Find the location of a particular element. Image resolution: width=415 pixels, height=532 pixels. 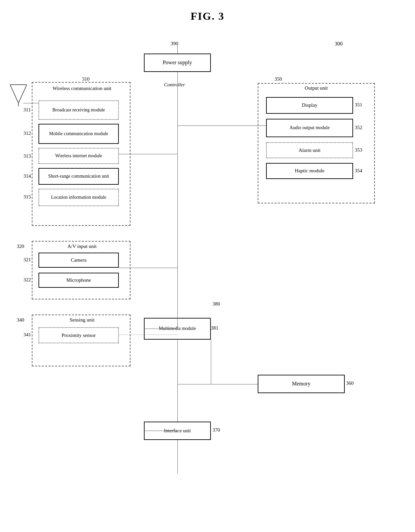

output-label: Output unit is located at coordinates (316, 88).